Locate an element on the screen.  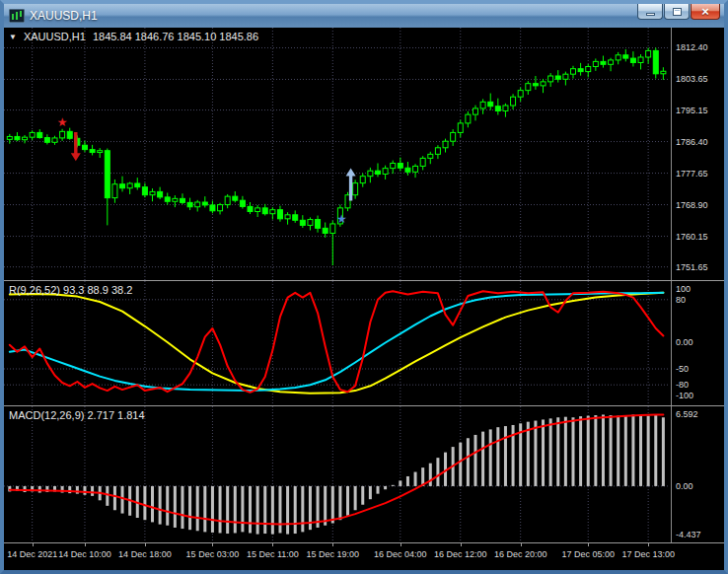
time-label: 15 Dec 19:00 is located at coordinates (333, 554).